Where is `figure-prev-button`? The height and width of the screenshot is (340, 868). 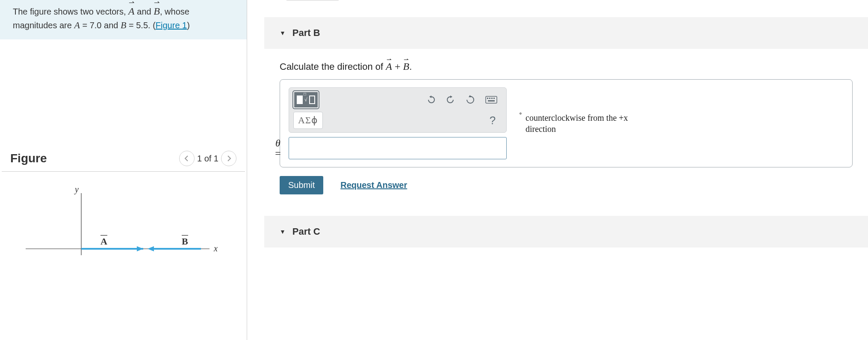 figure-prev-button is located at coordinates (187, 158).